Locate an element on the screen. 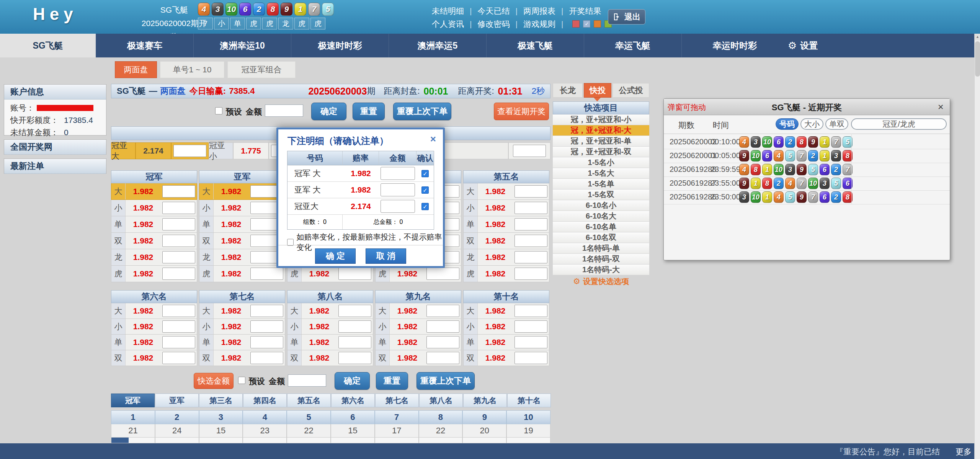 The width and height of the screenshot is (980, 459). nav-tab-7: 幸运飞艇 is located at coordinates (632, 46).